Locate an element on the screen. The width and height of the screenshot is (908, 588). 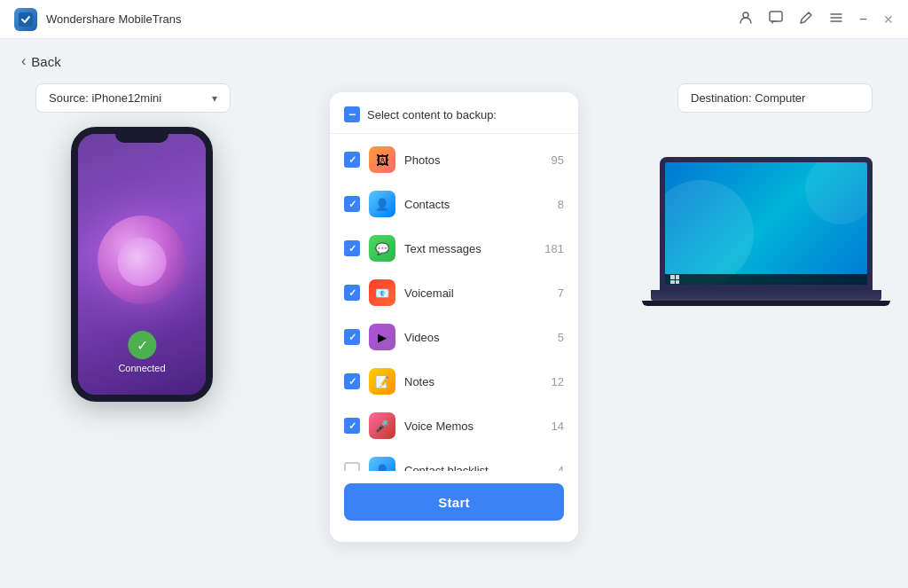
titlebar-controls: − ✕ is located at coordinates (816, 20).